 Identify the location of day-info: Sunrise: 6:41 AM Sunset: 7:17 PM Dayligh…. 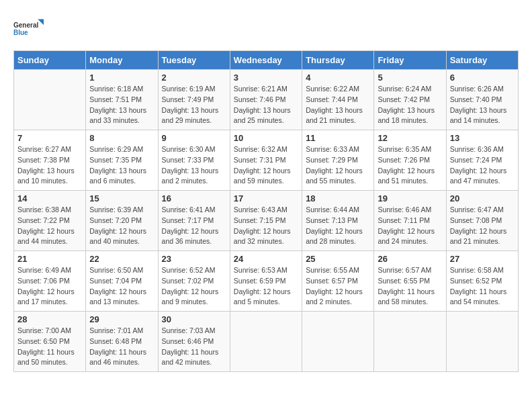
(194, 226).